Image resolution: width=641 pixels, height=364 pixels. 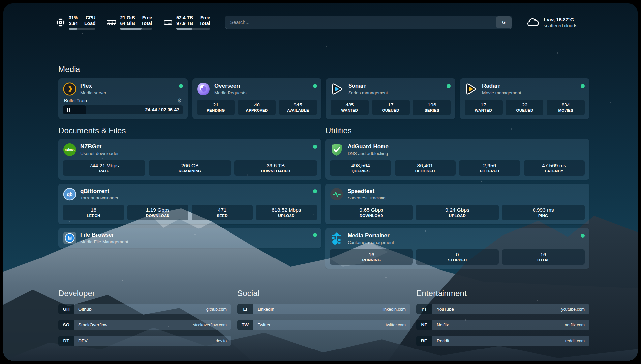 I want to click on sonarr-icon, so click(x=337, y=89).